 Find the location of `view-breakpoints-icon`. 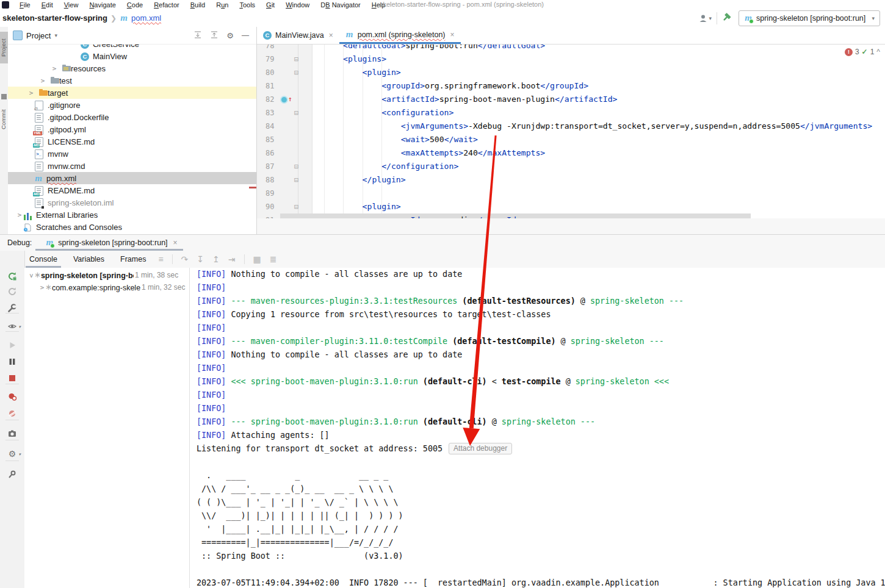

view-breakpoints-icon is located at coordinates (12, 396).